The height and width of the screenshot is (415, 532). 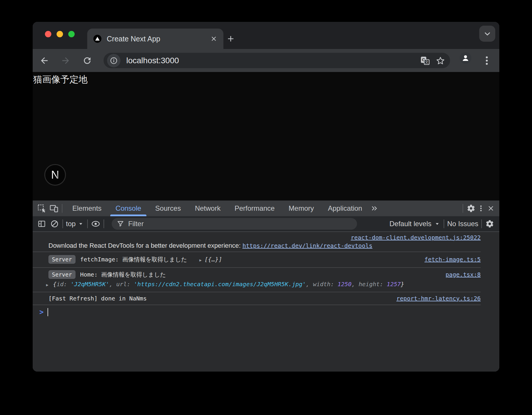 I want to click on filter-funnel-icon, so click(x=120, y=224).